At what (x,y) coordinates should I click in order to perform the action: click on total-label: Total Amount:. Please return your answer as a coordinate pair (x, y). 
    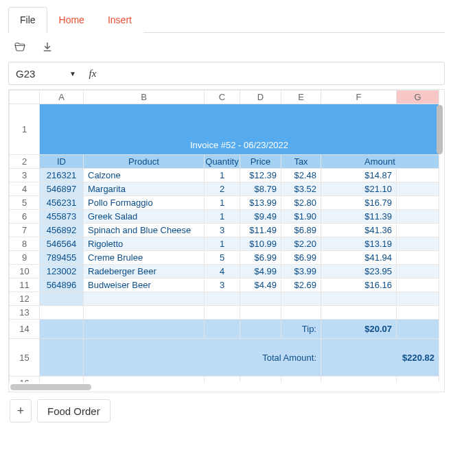
    Looking at the image, I should click on (202, 358).